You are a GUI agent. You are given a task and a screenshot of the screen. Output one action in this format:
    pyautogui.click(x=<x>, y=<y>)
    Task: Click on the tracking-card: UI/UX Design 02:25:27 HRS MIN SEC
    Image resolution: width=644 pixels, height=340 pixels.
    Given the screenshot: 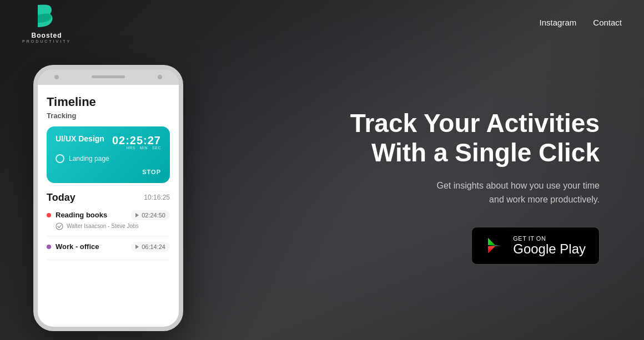 What is the action you would take?
    pyautogui.click(x=108, y=155)
    